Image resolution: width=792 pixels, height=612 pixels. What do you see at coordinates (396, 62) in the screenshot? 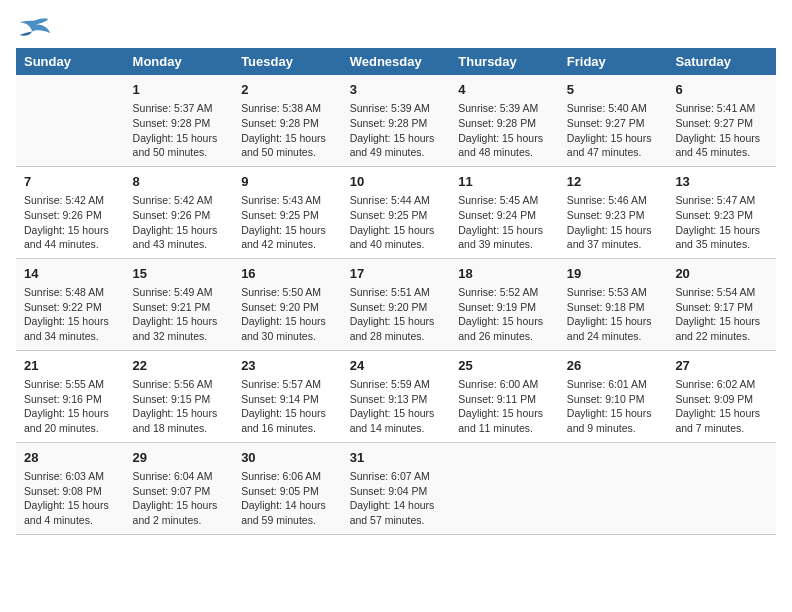
I see `weekday-header-wednesday: Wednesday` at bounding box center [396, 62].